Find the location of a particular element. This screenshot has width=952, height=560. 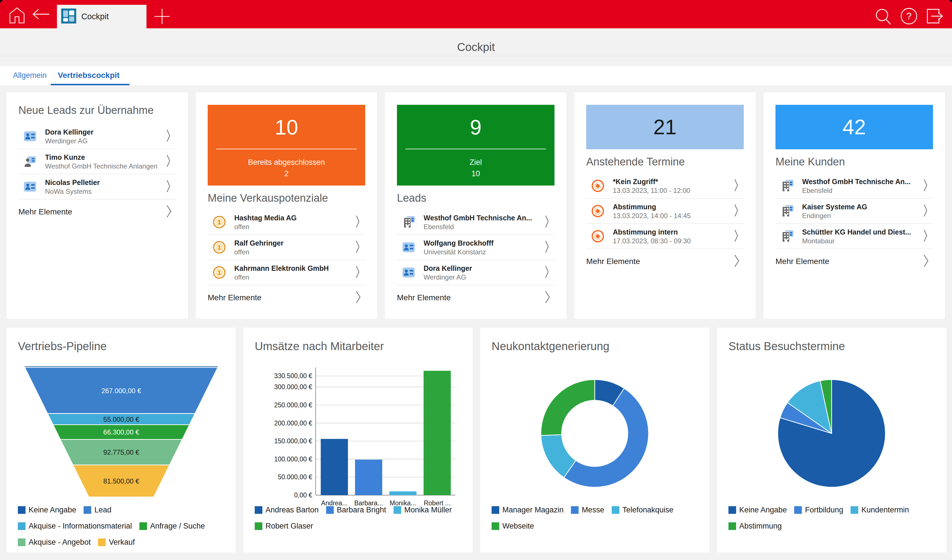

list-item: Timo Kunze Westhof GmbH Technische Anlan… is located at coordinates (97, 162).